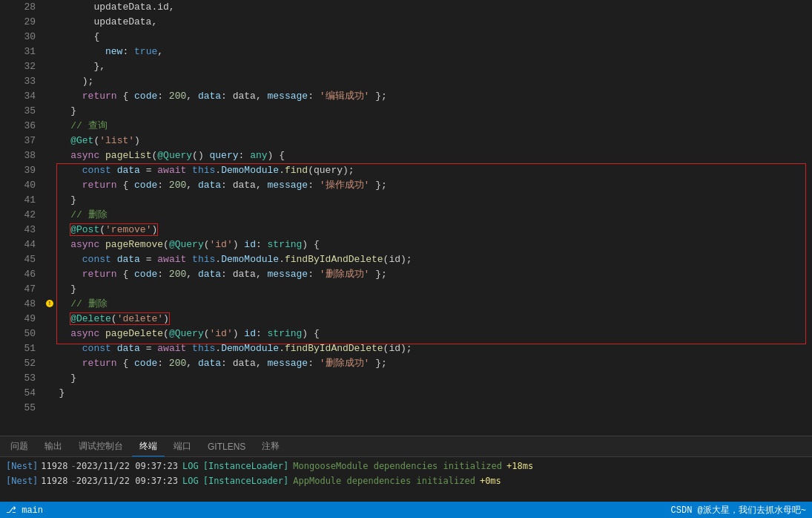 This screenshot has height=518, width=812. What do you see at coordinates (22, 275) in the screenshot?
I see `line-num-46: 46` at bounding box center [22, 275].